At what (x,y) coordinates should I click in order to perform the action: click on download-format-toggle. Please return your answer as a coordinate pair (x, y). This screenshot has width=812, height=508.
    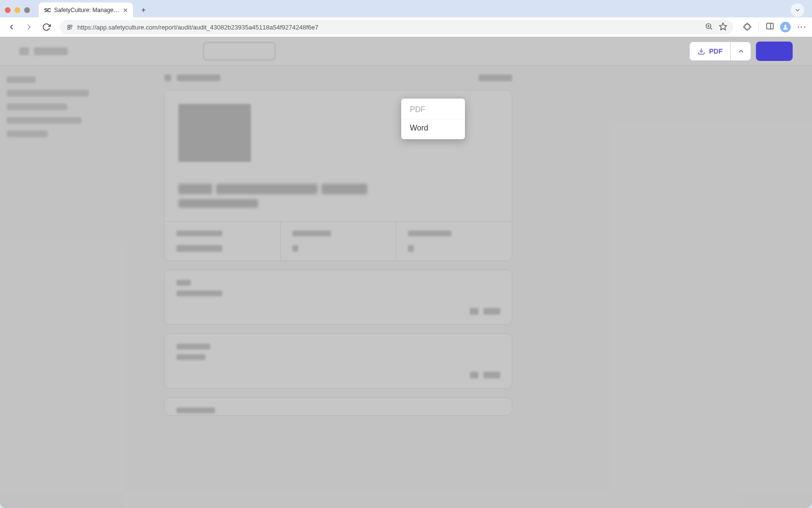
    Looking at the image, I should click on (741, 51).